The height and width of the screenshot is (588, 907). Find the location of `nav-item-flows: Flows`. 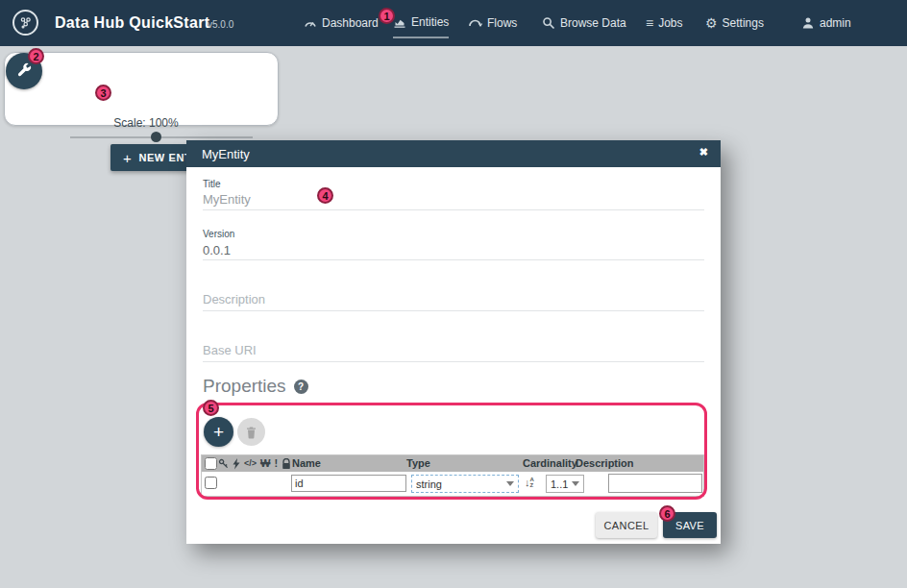

nav-item-flows: Flows is located at coordinates (492, 23).